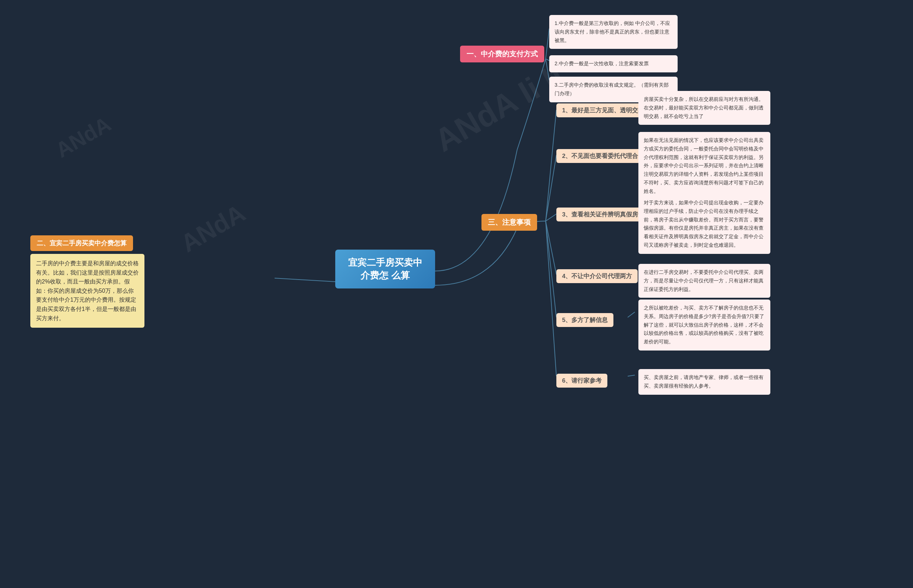  I want to click on sub-label-1: 1、最好是三方见面、透明交易, so click(603, 110).